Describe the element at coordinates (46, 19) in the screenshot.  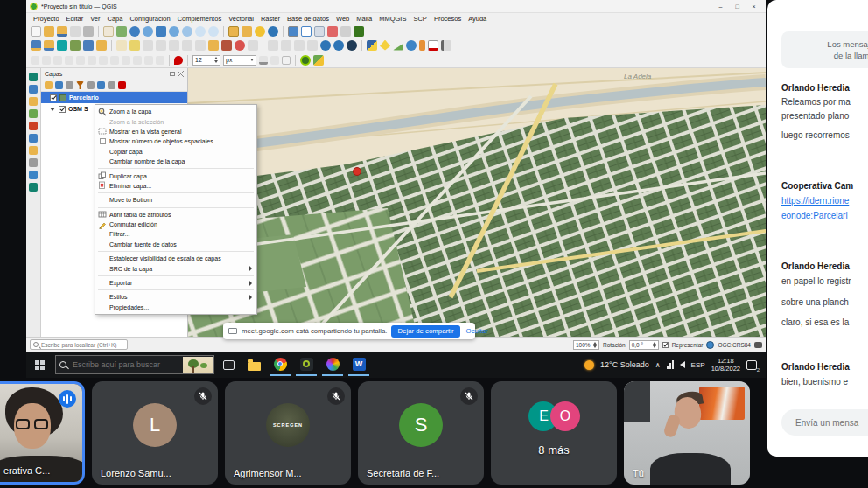
I see `menu-proyecto: Proyecto` at that location.